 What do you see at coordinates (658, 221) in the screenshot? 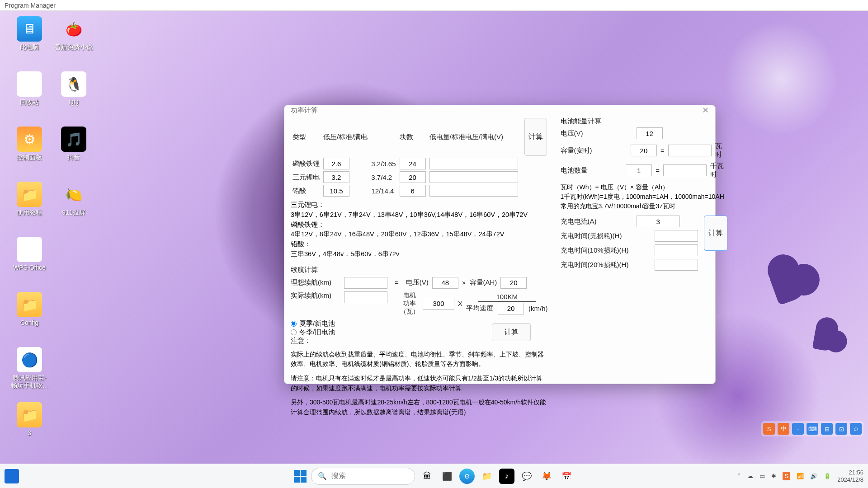
I see `charge-current-input` at bounding box center [658, 221].